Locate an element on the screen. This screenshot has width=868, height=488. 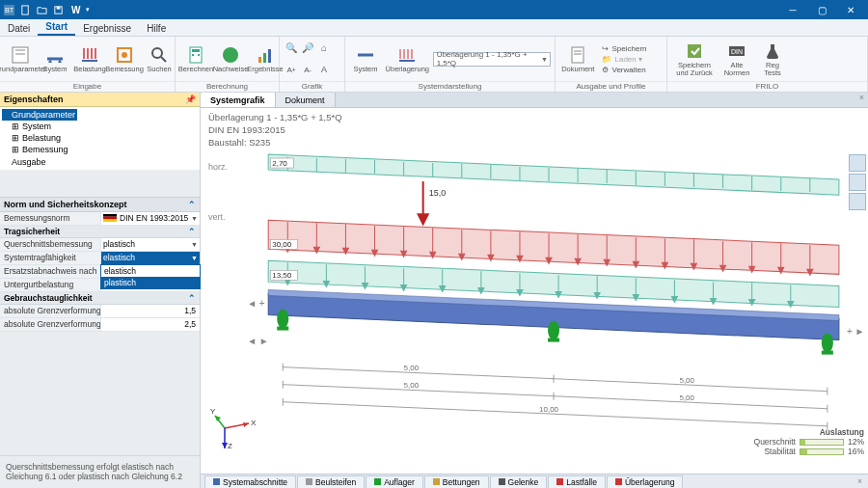
prop-systemtragfaehigkeit: Systemtragfähigkeit elastisch▼ elastisch… is located at coordinates (100, 258).